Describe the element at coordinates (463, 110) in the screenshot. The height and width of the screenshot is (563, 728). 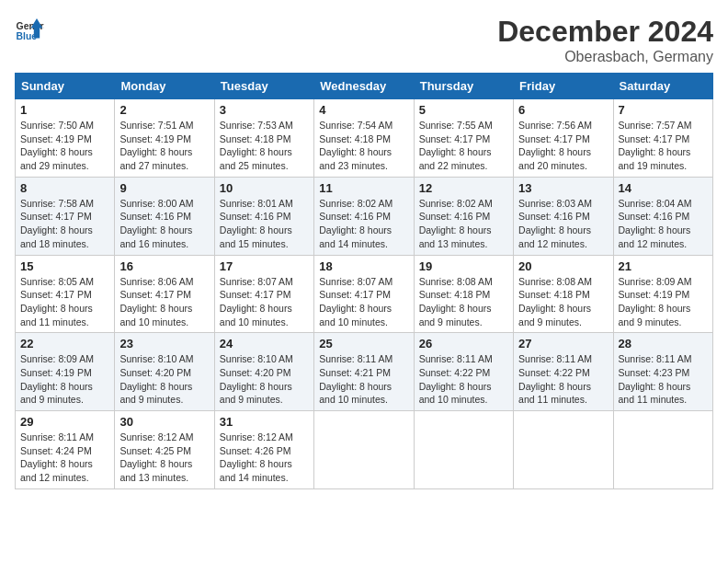
I see `day-number: 5` at that location.